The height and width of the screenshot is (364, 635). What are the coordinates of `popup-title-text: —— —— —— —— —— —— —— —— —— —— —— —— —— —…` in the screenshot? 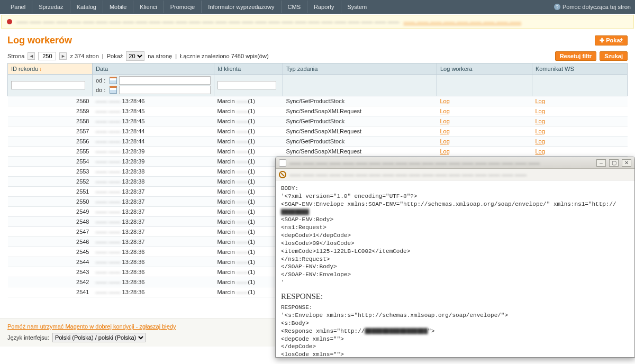 It's located at (441, 163).